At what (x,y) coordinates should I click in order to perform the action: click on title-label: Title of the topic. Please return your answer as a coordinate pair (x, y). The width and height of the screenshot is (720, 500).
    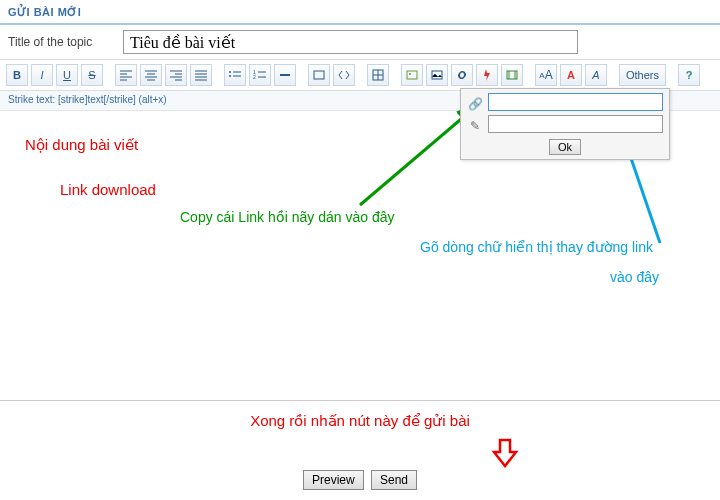
    Looking at the image, I should click on (66, 42).